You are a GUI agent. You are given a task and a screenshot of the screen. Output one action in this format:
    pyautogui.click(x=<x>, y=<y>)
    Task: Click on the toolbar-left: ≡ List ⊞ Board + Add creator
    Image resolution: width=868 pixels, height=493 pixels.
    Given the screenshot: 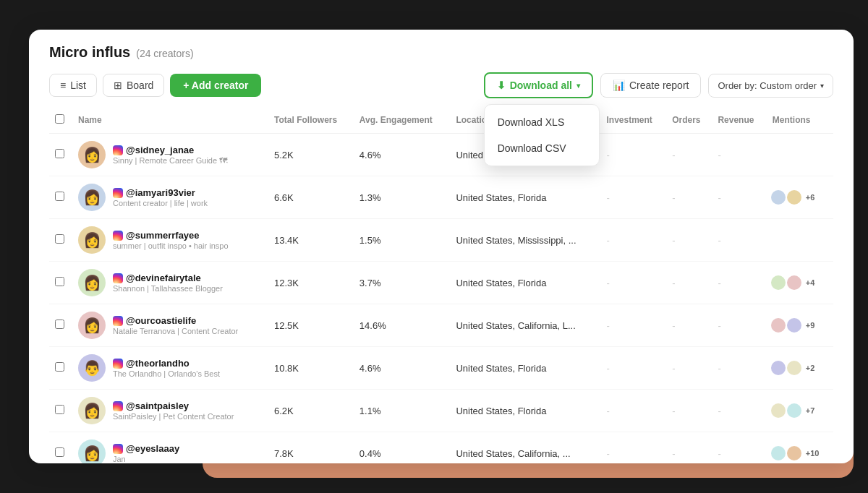 What is the action you would take?
    pyautogui.click(x=155, y=85)
    